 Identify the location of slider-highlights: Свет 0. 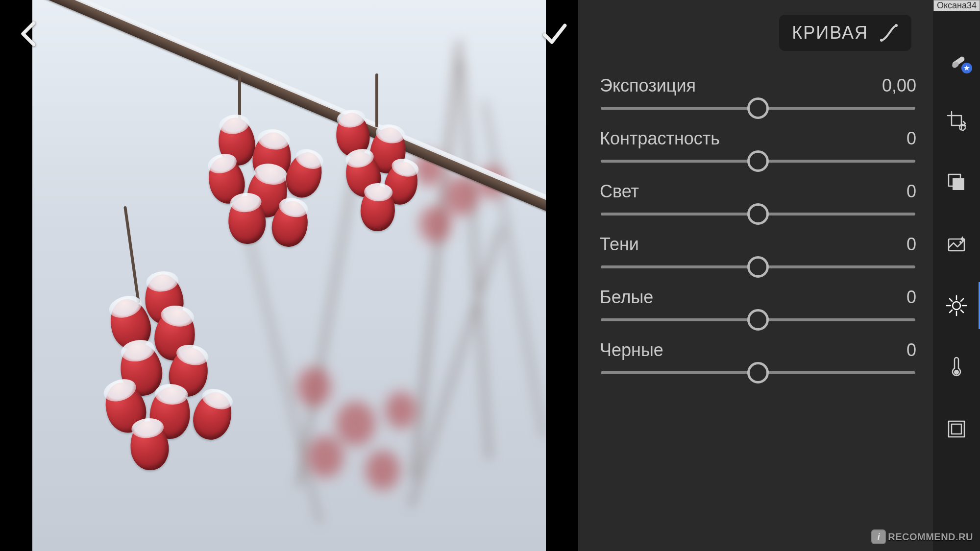
(758, 198).